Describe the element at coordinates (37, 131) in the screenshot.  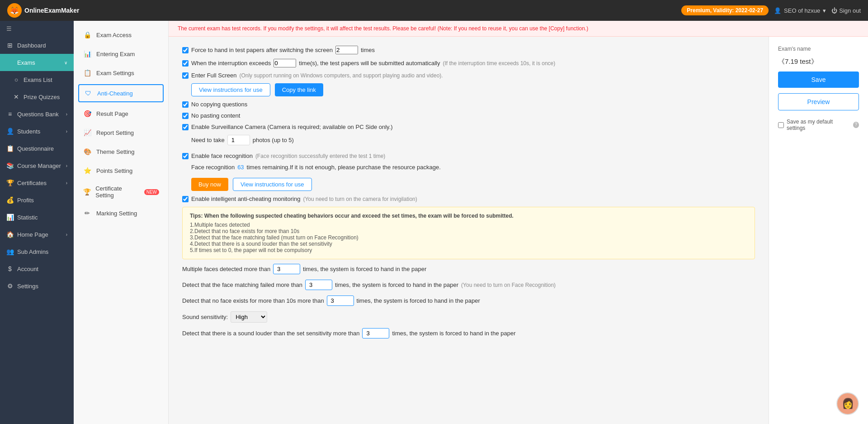
I see `sidebar-item-students: 👤 Students ›` at that location.